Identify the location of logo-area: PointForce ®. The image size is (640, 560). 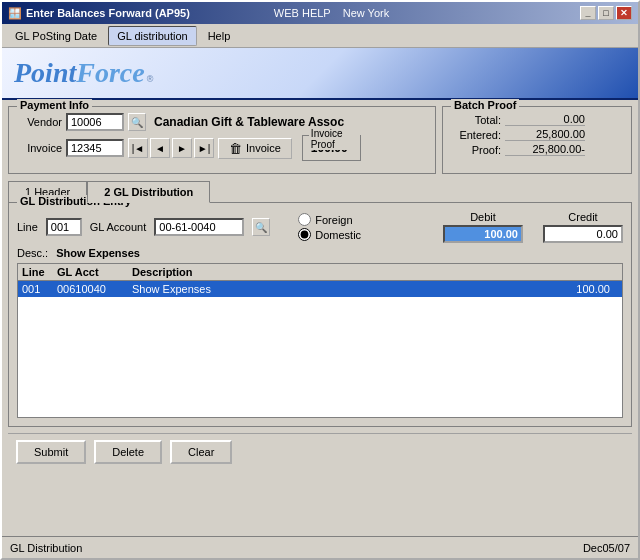
(320, 74).